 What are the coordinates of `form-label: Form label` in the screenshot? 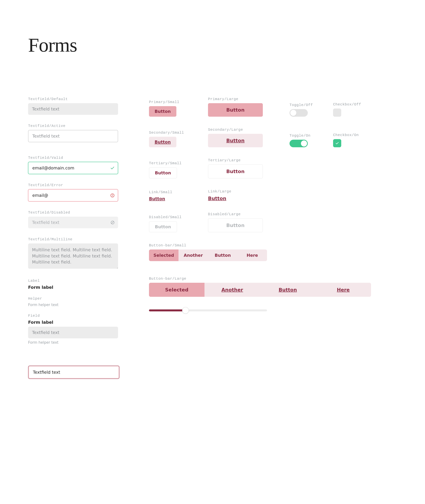 It's located at (73, 287).